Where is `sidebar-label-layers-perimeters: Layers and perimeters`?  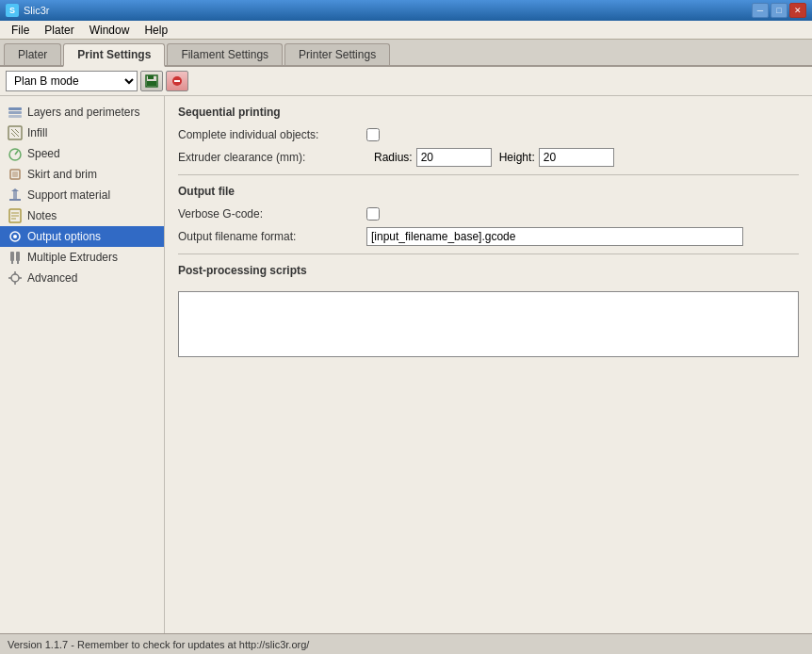
sidebar-label-layers-perimeters: Layers and perimeters is located at coordinates (83, 112).